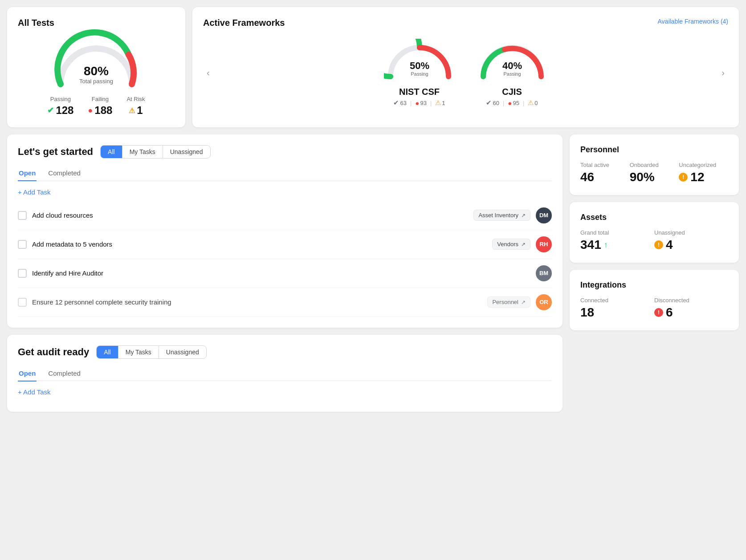 This screenshot has width=746, height=560. Describe the element at coordinates (96, 71) in the screenshot. I see `all-tests-percent: 80%` at that location.